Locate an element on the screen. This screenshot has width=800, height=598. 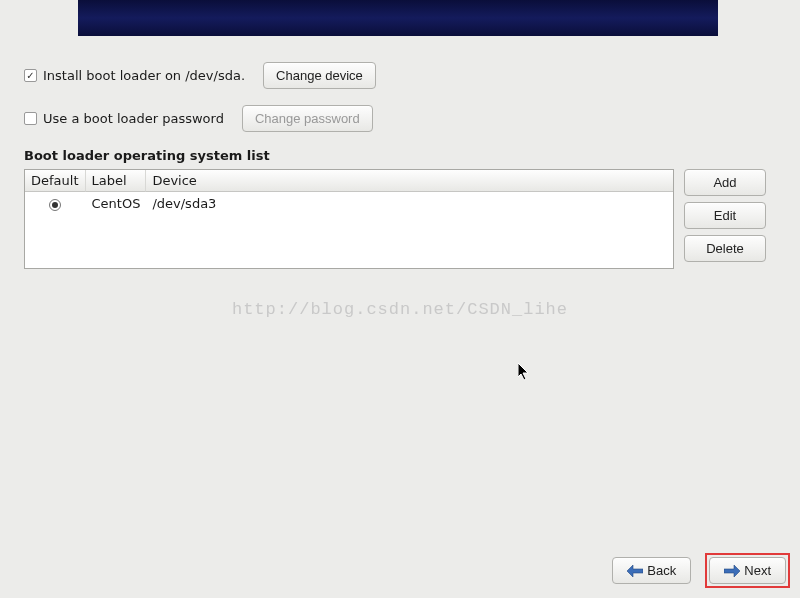
os-list-title: Boot loader operating system list is located at coordinates (400, 156).